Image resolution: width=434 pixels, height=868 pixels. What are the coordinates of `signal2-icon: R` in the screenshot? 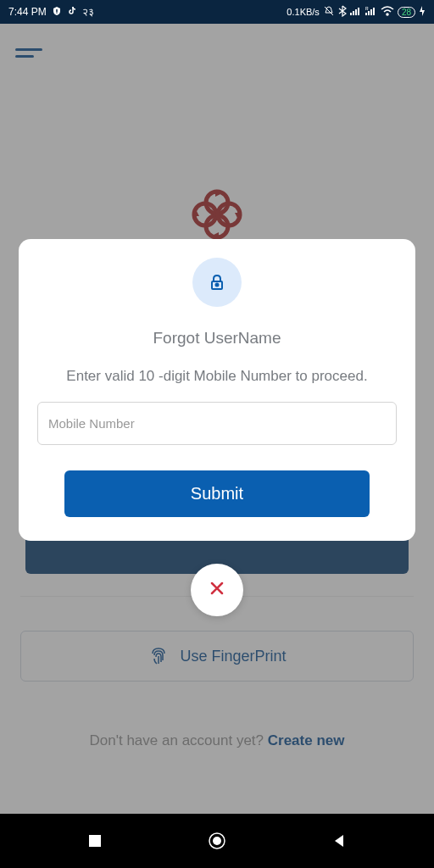 It's located at (371, 12).